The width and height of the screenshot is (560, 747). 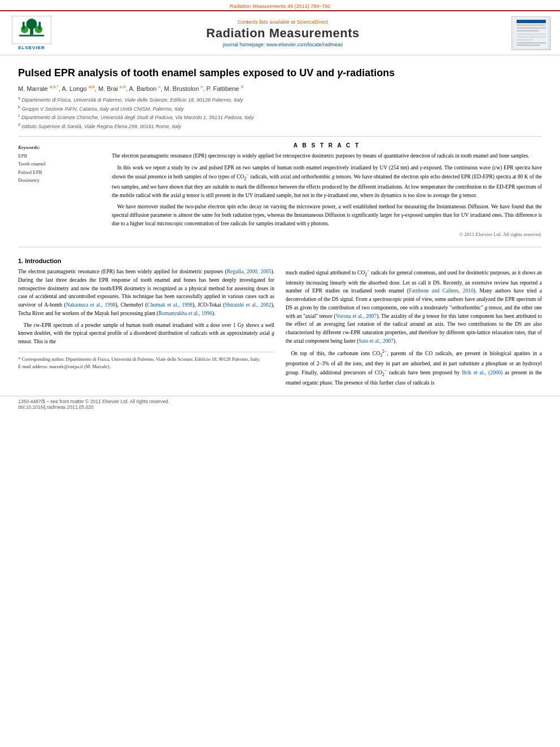 I want to click on section-title-intro: 1. Introduction, so click(x=280, y=261).